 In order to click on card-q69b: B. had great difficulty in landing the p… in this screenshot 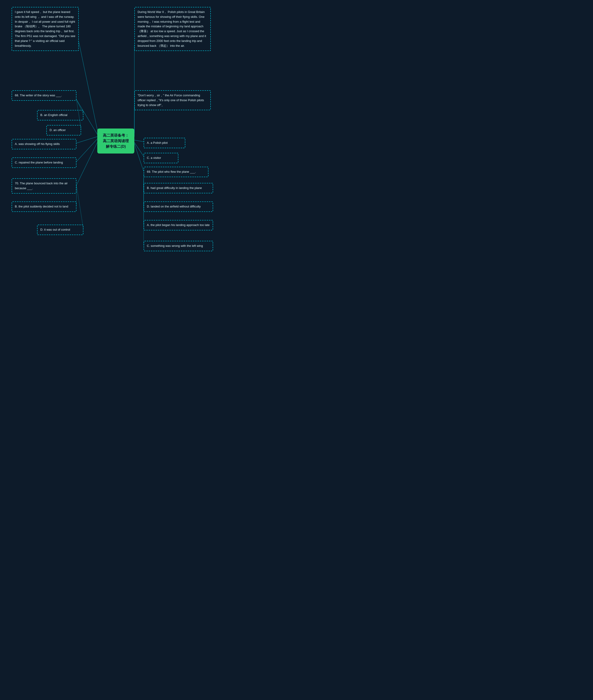, I will do `click(178, 188)`.